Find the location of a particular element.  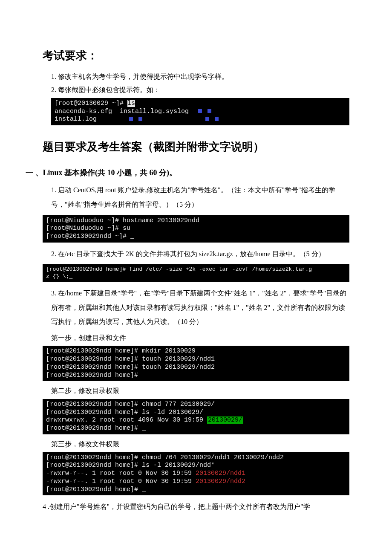

prompt: [root@20130029 ~]# is located at coordinates (91, 103).